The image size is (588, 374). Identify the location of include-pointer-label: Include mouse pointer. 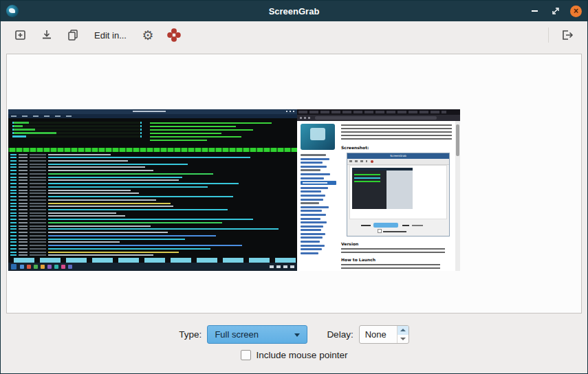
(303, 355).